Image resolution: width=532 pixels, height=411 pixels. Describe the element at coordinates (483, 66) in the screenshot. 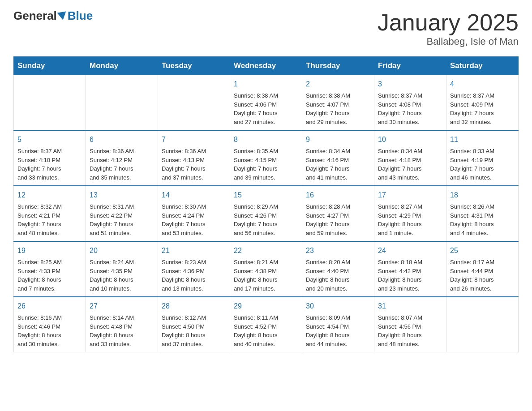

I see `weekday-header-saturday: Saturday` at that location.